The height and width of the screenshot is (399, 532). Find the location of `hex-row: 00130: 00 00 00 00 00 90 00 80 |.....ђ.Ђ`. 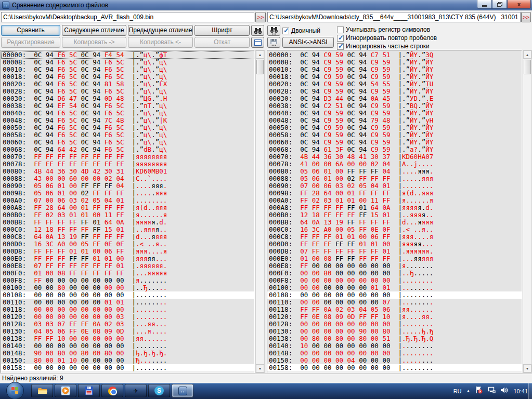

hex-row: 00130: 00 00 00 00 00 90 00 80 |.....ђ.Ђ is located at coordinates (394, 331).